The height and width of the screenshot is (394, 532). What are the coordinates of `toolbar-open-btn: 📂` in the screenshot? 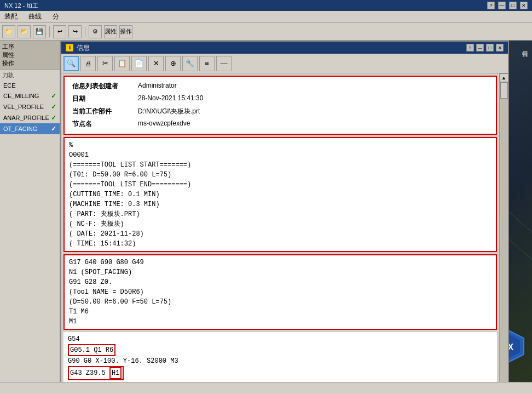 It's located at (24, 32).